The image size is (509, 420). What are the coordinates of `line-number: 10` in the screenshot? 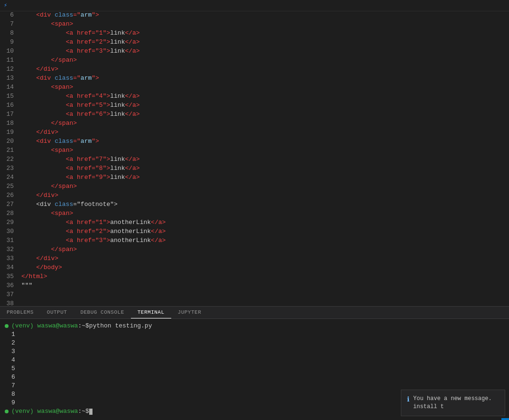 It's located at (10, 51).